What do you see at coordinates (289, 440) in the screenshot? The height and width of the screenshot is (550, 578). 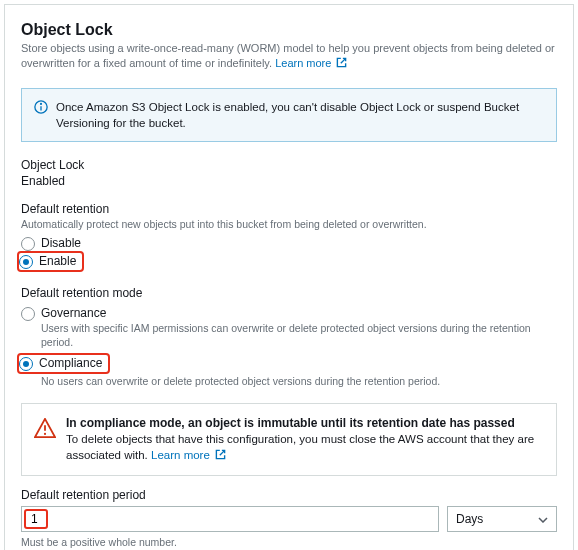 I see `compliance-warning: In compliance mode, an object is immutab…` at bounding box center [289, 440].